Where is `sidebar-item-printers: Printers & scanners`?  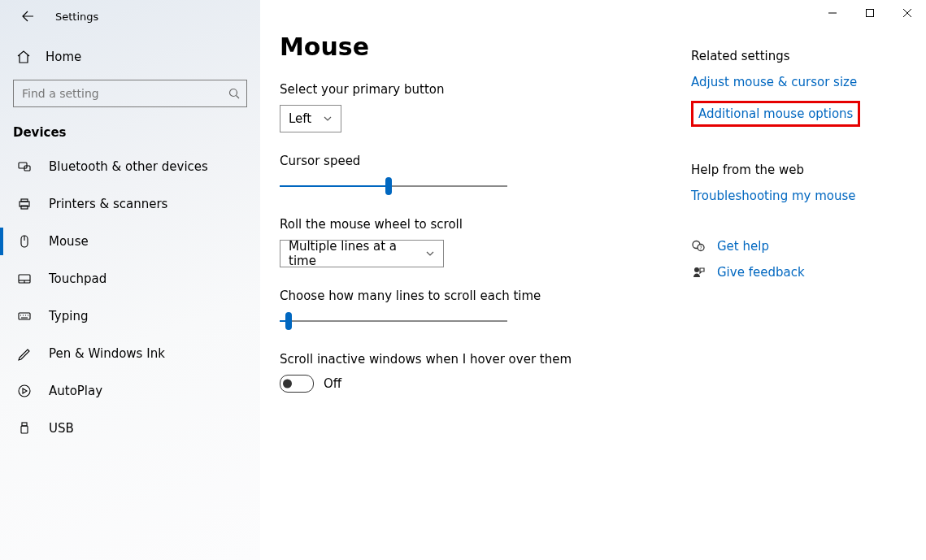 sidebar-item-printers: Printers & scanners is located at coordinates (130, 204).